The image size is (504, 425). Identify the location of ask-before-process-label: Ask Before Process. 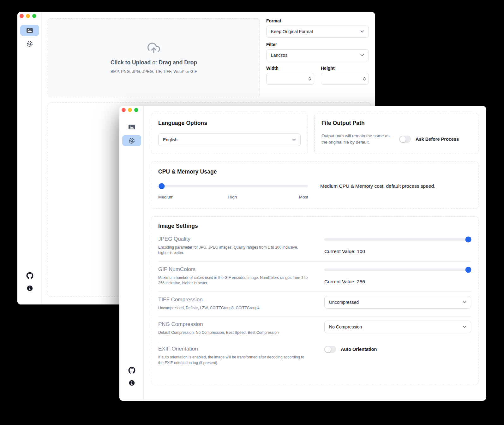
(437, 139).